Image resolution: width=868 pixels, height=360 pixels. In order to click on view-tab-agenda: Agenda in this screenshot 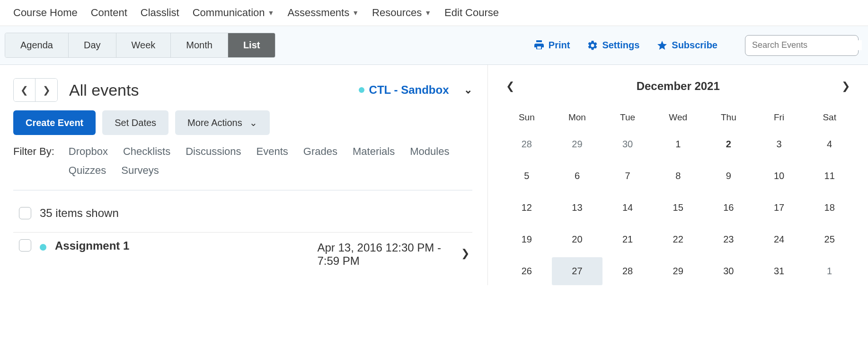, I will do `click(37, 45)`.